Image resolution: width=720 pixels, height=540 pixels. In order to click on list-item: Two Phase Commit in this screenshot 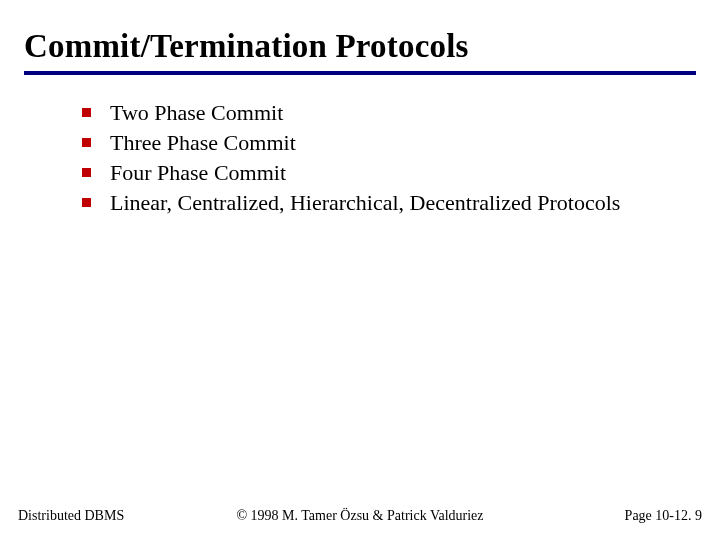, I will do `click(362, 113)`.